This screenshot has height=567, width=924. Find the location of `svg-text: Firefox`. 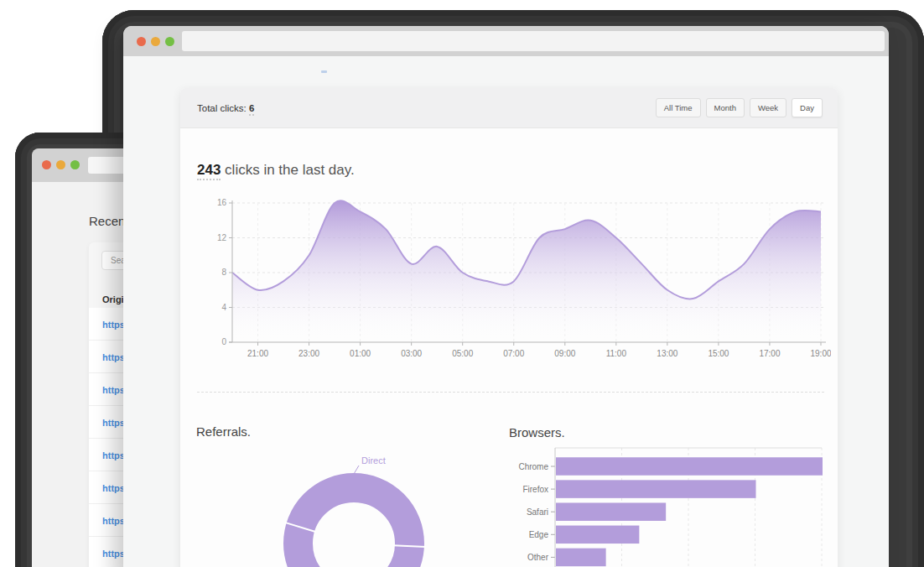

svg-text: Firefox is located at coordinates (535, 490).